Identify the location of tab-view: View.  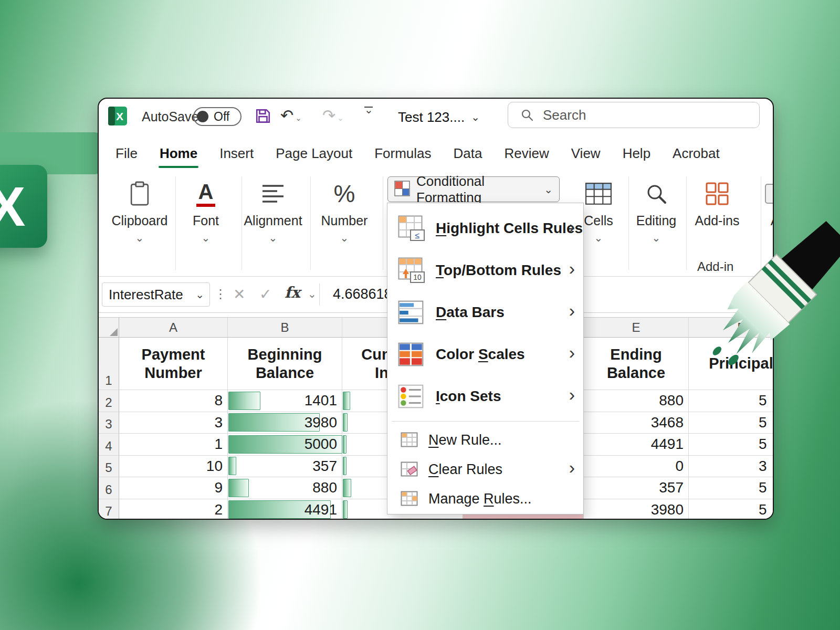
(586, 153).